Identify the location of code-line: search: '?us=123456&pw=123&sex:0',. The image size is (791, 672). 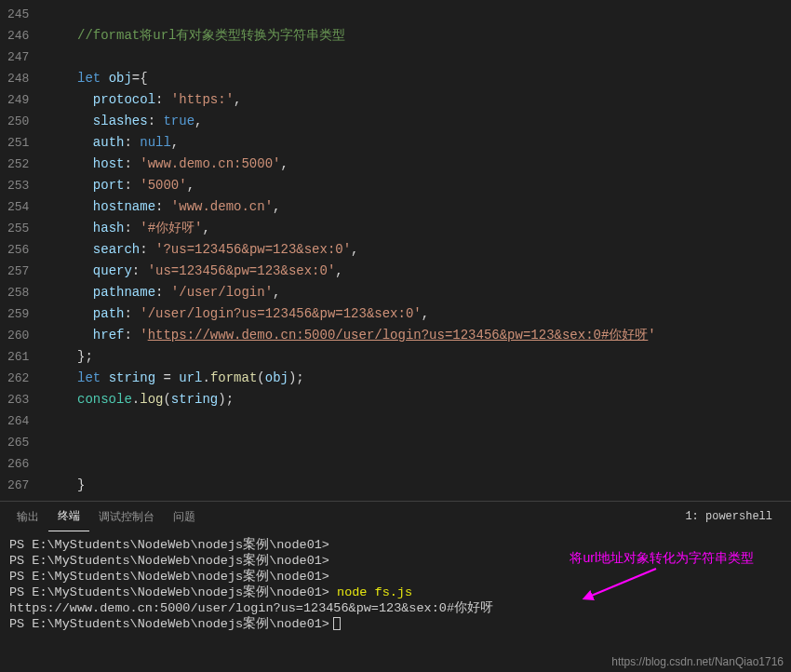
(419, 249).